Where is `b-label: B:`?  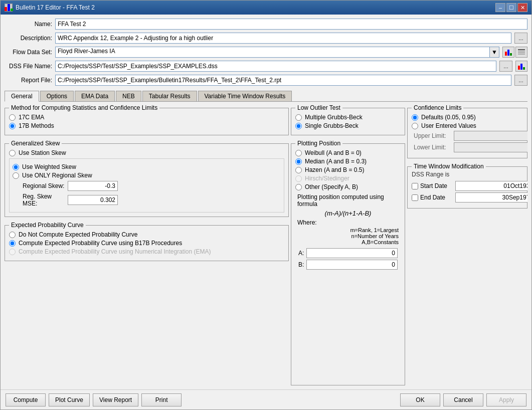 b-label: B: is located at coordinates (302, 265).